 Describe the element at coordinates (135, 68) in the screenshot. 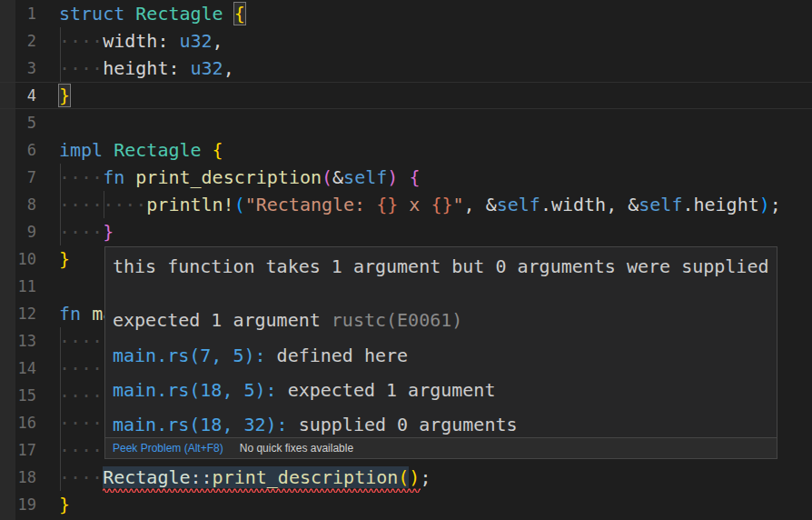

I see `code-text: ····height: u32,` at that location.